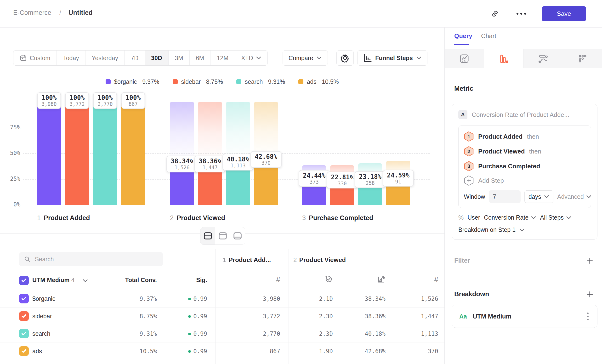  What do you see at coordinates (81, 13) in the screenshot?
I see `breadcrumb-report-title: Untitled` at bounding box center [81, 13].